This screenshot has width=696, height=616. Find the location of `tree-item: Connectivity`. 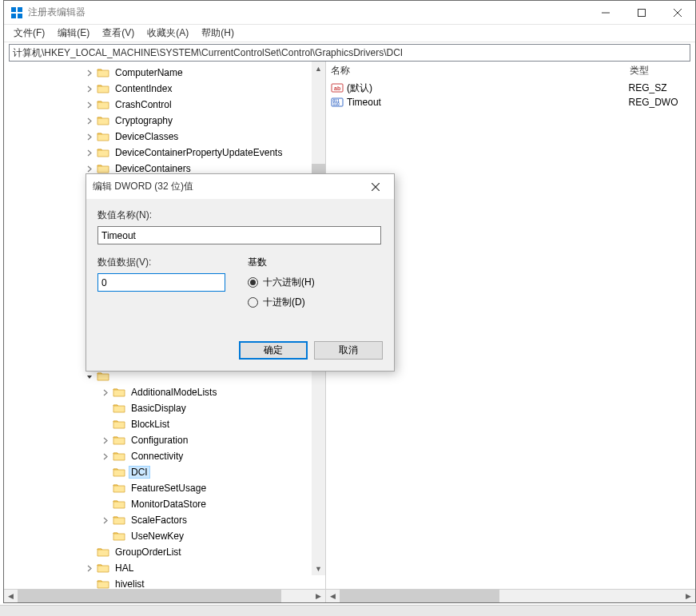

tree-item: Connectivity is located at coordinates (165, 456).